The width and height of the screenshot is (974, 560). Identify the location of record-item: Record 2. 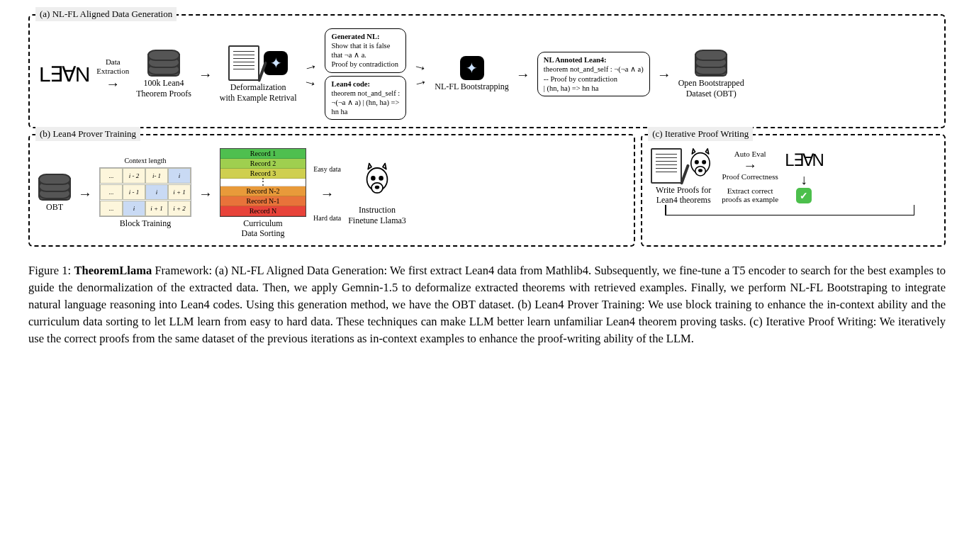
(263, 164).